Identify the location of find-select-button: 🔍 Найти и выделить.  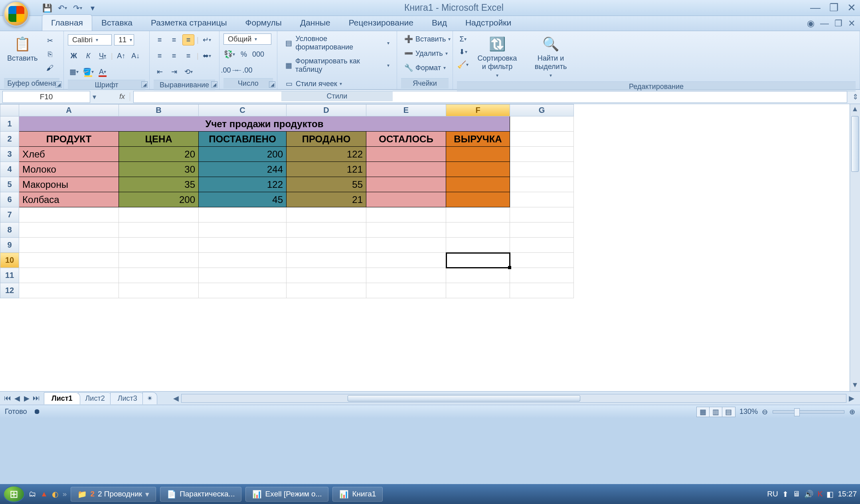
(551, 57).